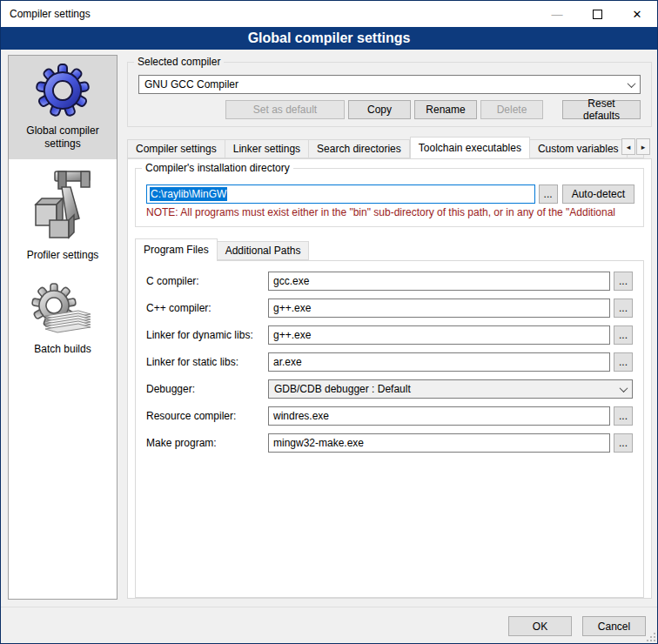 This screenshot has width=658, height=644. I want to click on selected-compiler-group: Selected compiler GNU GCC Compiler Set a…, so click(390, 94).